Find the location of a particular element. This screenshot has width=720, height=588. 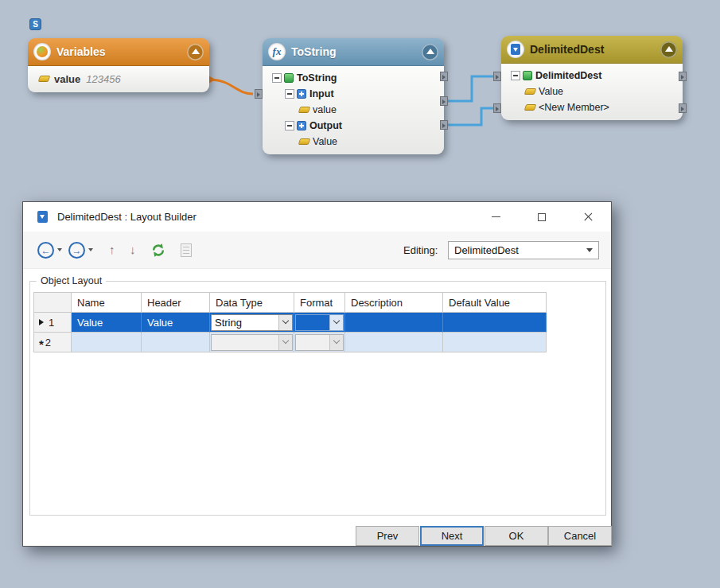

column-header-datatype: Data Type is located at coordinates (252, 302).